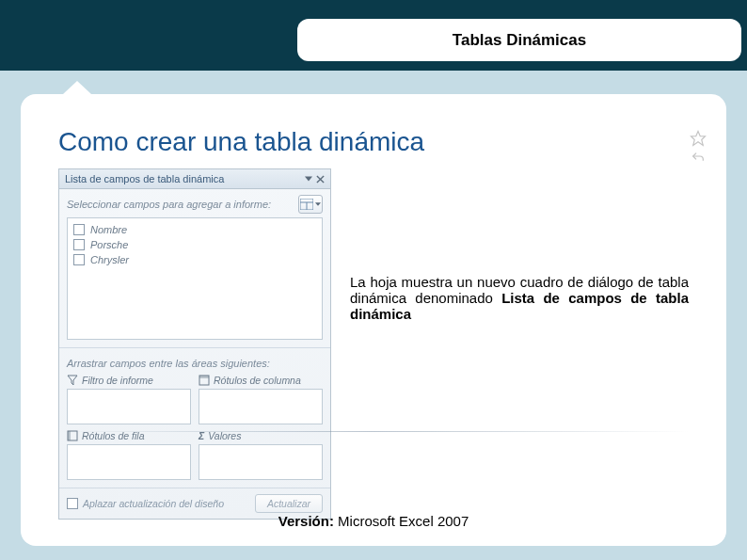 The height and width of the screenshot is (560, 747). Describe the element at coordinates (72, 380) in the screenshot. I see `filter-icon` at that location.